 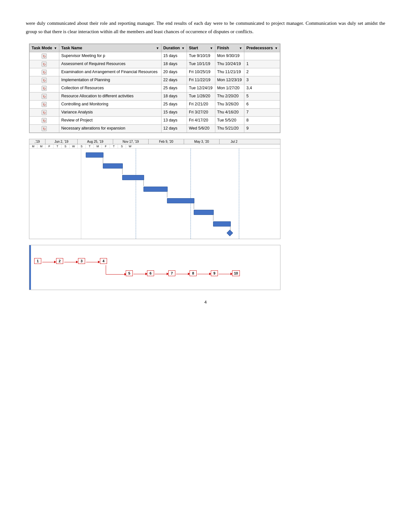 I want to click on table-row: ↻Examination and Arrangement of Financia…, so click(x=155, y=72).